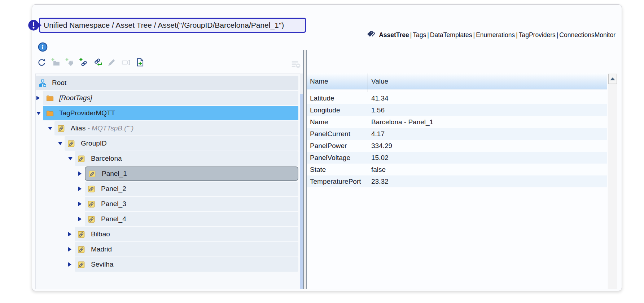 The image size is (644, 303). What do you see at coordinates (100, 234) in the screenshot?
I see `tree-node-label: Bilbao` at bounding box center [100, 234].